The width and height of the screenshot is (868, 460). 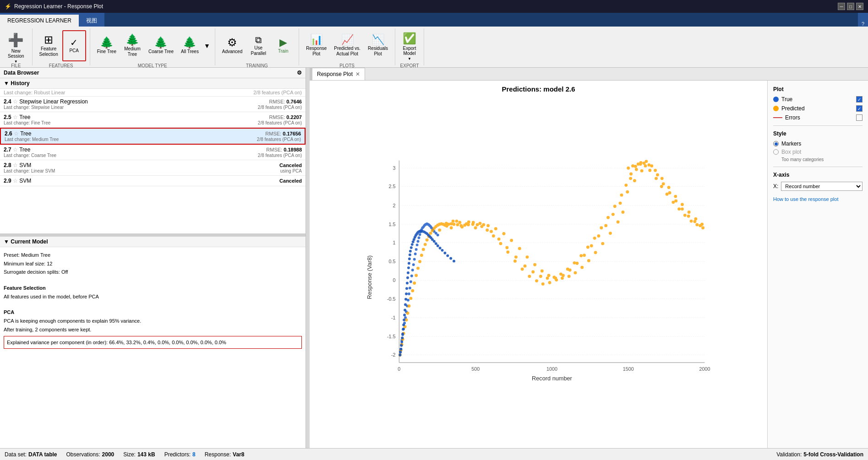 What do you see at coordinates (132, 46) in the screenshot?
I see `medium-tree-button: 🌲 MediumTree` at bounding box center [132, 46].